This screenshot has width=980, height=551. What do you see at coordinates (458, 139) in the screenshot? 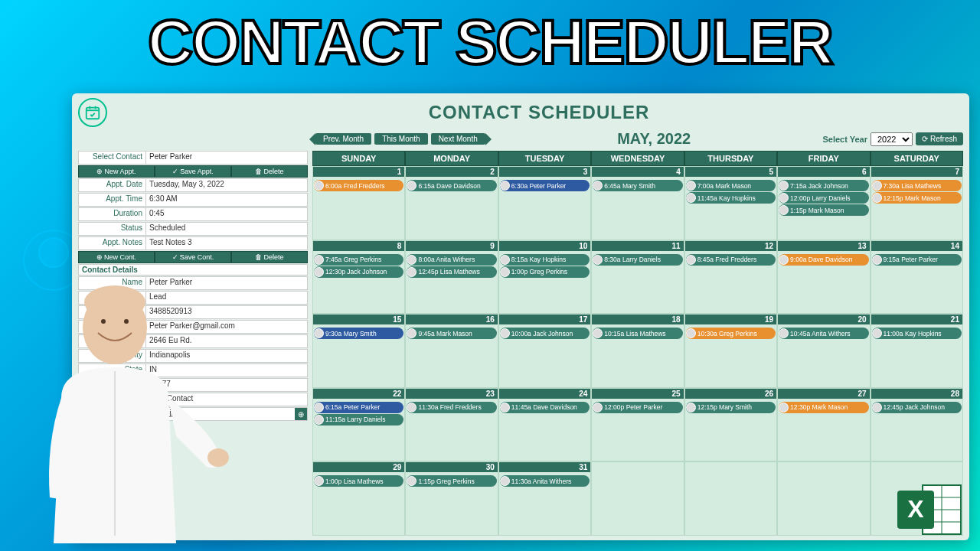
I see `next-month-button: Next Month` at bounding box center [458, 139].